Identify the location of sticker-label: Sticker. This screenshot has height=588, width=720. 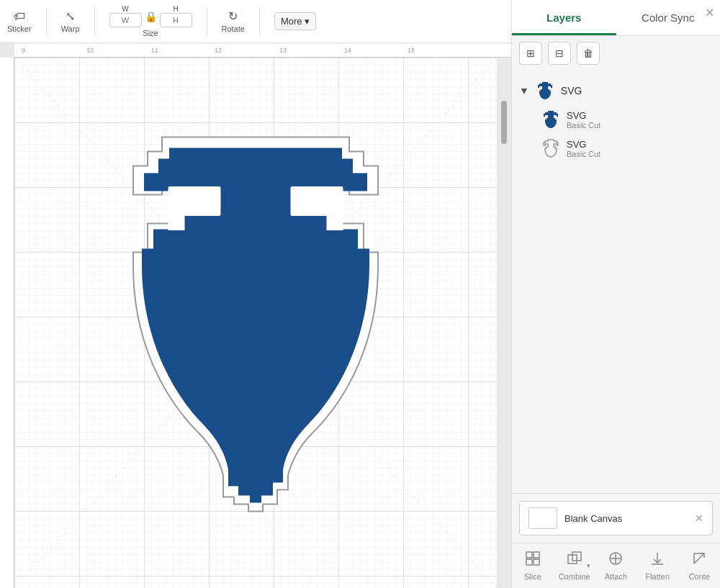
(19, 29).